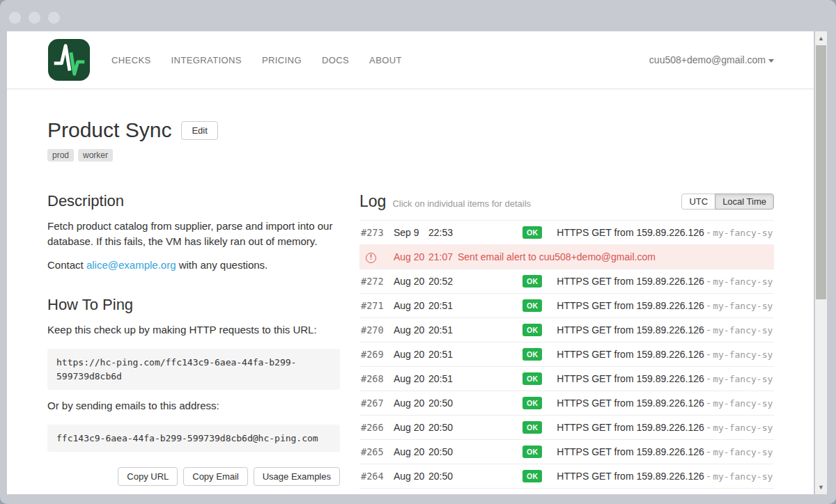 The width and height of the screenshot is (836, 504). Describe the element at coordinates (194, 476) in the screenshot. I see `ping-buttons: Copy URLCopy EmailUsage Examples` at that location.